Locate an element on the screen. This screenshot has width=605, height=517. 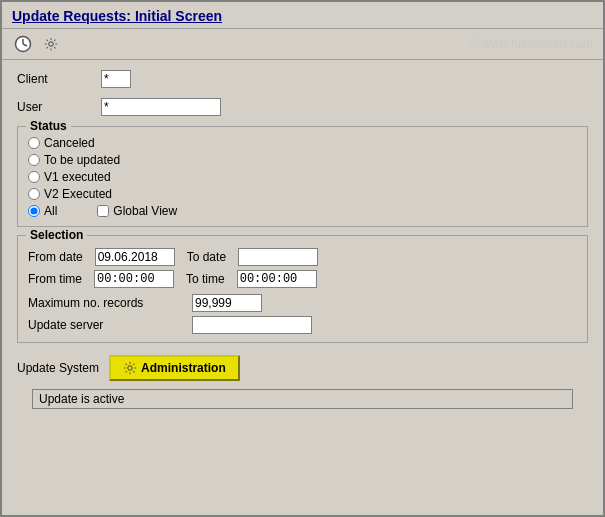
toolbar: © www.tutorialkart.com is located at coordinates (302, 44).